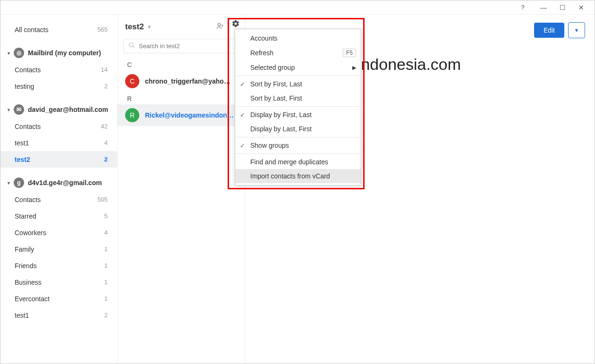 Image resolution: width=595 pixels, height=364 pixels. Describe the element at coordinates (298, 176) in the screenshot. I see `menu-item: Import contacts from vCard` at that location.